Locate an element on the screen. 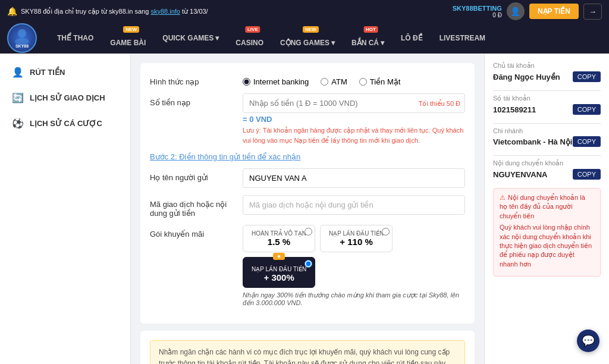 The width and height of the screenshot is (609, 364). info-note: Nhằm ngăn chặn các hành vi có mục đích t… is located at coordinates (307, 352).